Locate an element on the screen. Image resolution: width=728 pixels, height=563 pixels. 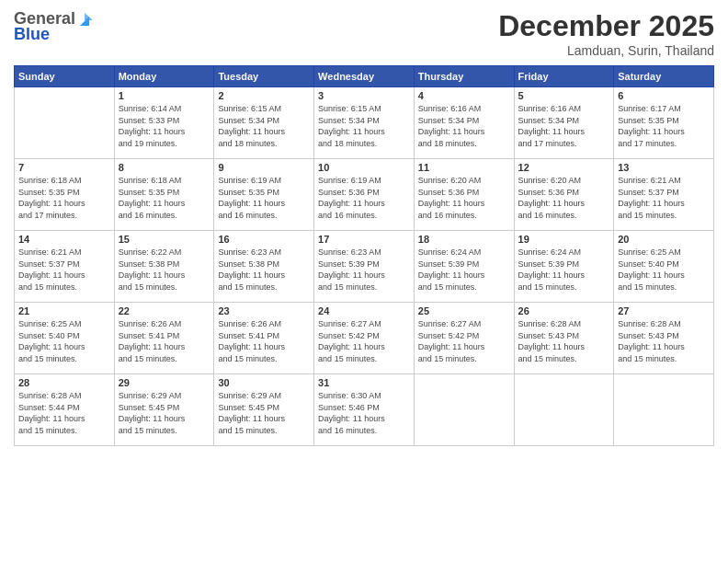
weekday-header-wednesday: Wednesday is located at coordinates (364, 77).